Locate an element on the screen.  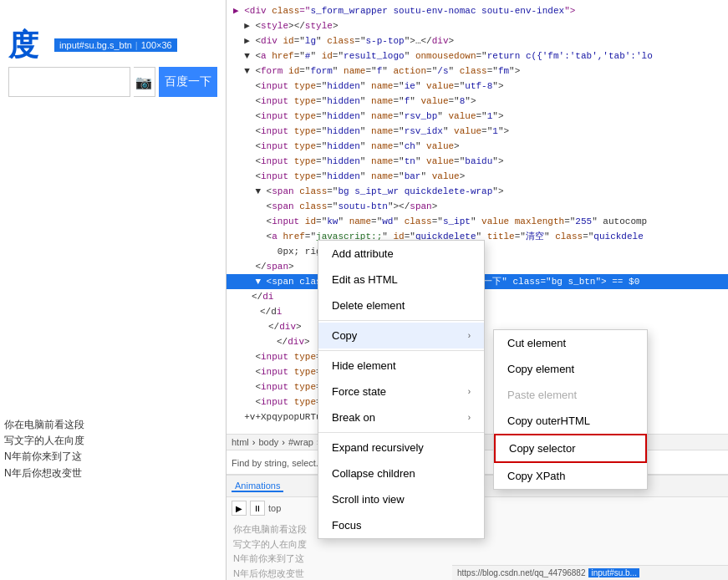
ctx-copy-element-label: Copy element is located at coordinates (541, 369).